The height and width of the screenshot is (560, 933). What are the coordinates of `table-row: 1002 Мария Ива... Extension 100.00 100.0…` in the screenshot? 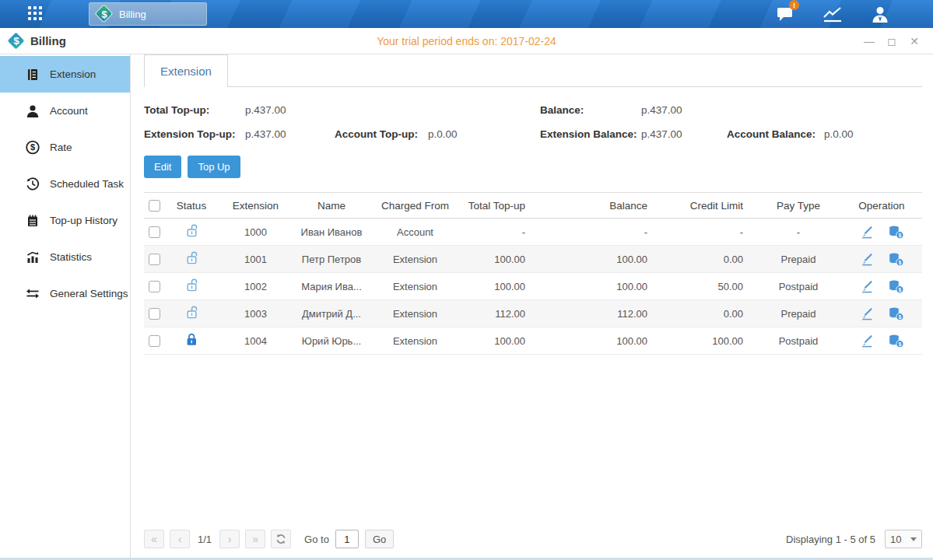 It's located at (533, 286).